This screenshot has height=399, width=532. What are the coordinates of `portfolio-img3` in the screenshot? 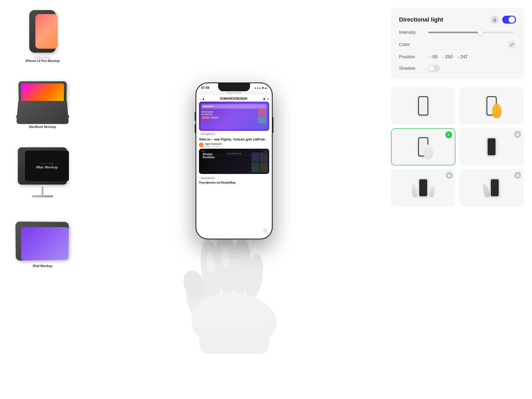 It's located at (255, 168).